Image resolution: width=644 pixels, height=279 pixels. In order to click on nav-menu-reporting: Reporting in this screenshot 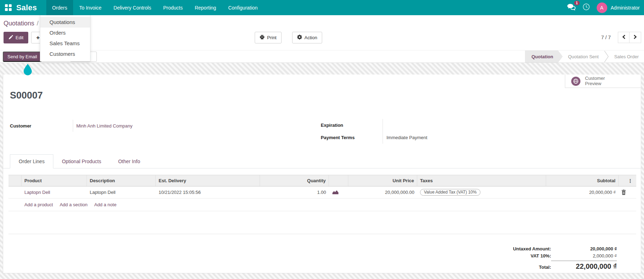, I will do `click(206, 8)`.